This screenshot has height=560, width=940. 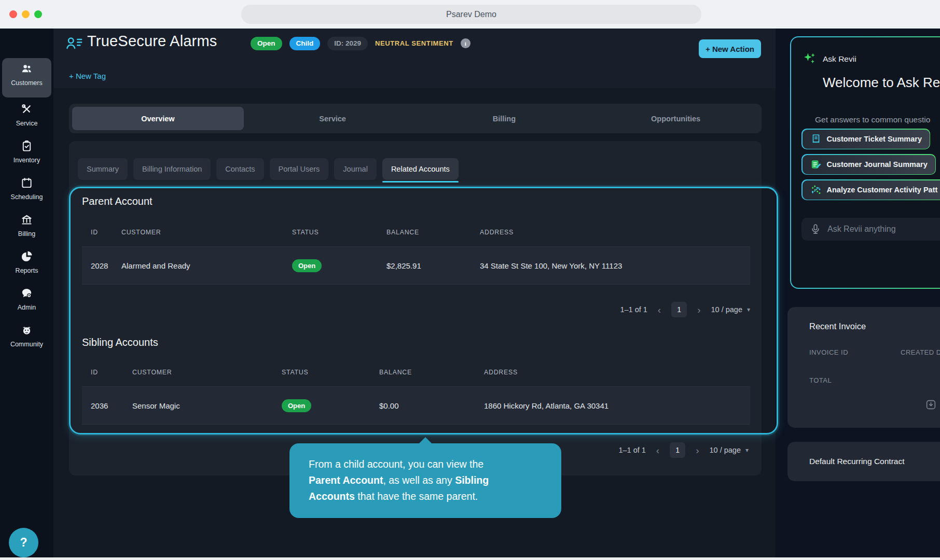 I want to click on customer-badges: Open Child ID: 2029 NEUTRAL SENTIMENT i, so click(x=361, y=44).